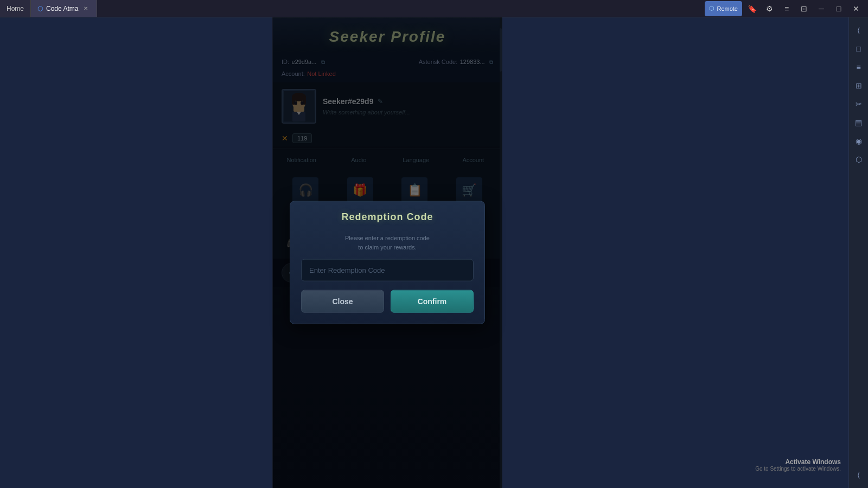  I want to click on modal-buttons: Close Confirm, so click(387, 301).